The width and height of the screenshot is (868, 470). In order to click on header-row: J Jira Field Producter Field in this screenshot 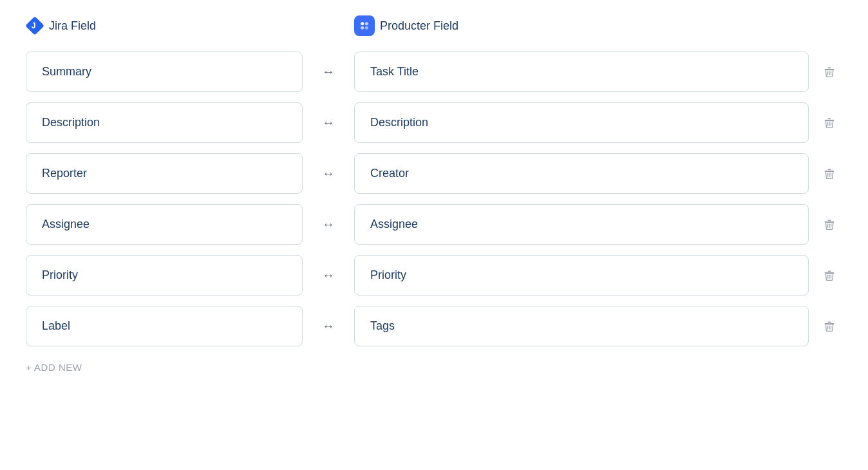, I will do `click(434, 26)`.